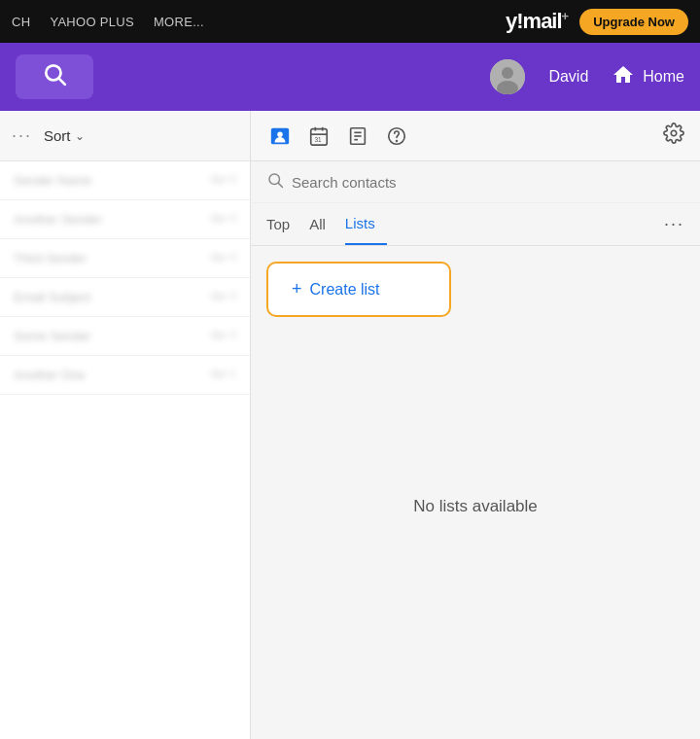 The width and height of the screenshot is (700, 739). I want to click on create-list-button: + Create list, so click(359, 290).